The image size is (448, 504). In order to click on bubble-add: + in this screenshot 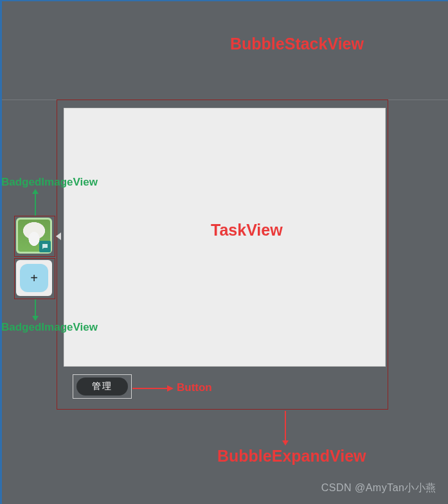, I will do `click(34, 278)`.